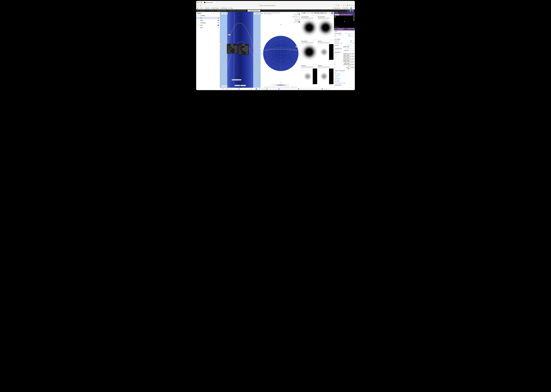 This screenshot has width=551, height=392. I want to click on sidebar-item-m2: ★M2, so click(208, 18).